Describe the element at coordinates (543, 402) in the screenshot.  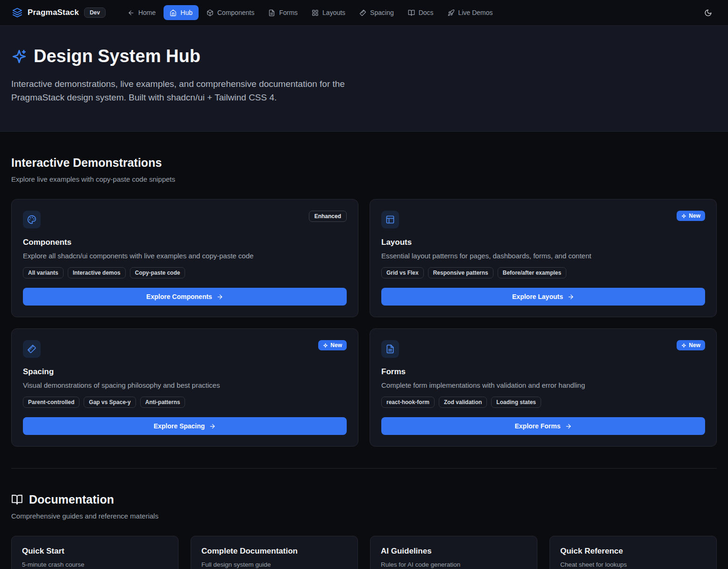
I see `tag-list: react-hook-form Zod validation Loading s…` at that location.